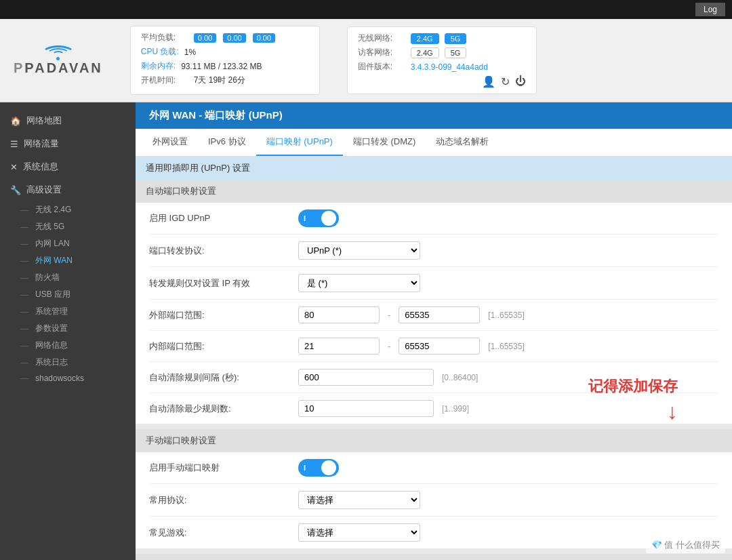  I want to click on ext-port-group: 外部端口范围: - [1..65535], so click(434, 315).